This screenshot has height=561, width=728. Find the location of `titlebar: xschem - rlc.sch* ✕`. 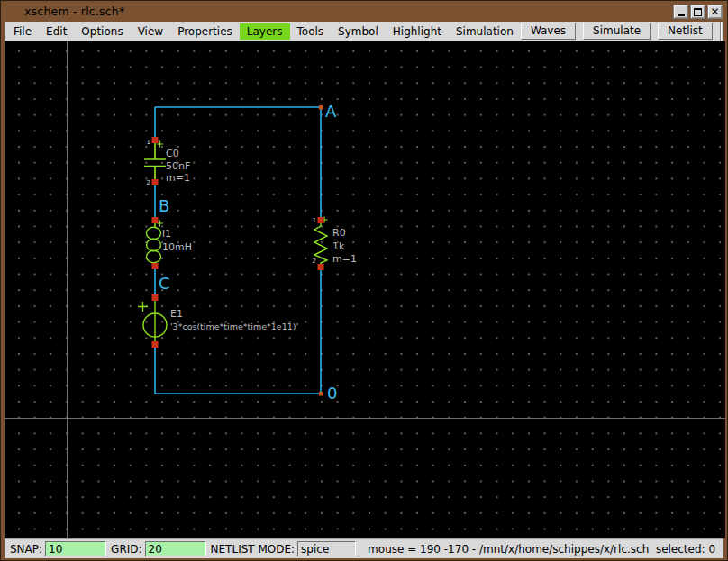

titlebar: xschem - rlc.sch* ✕ is located at coordinates (364, 11).